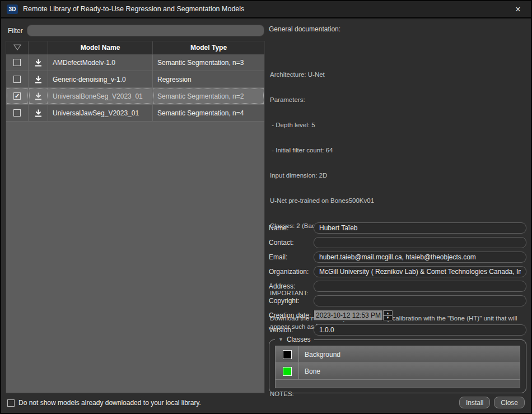 This screenshot has height=414, width=532. Describe the element at coordinates (11, 403) in the screenshot. I see `hide-downloaded-checkbox` at that location.